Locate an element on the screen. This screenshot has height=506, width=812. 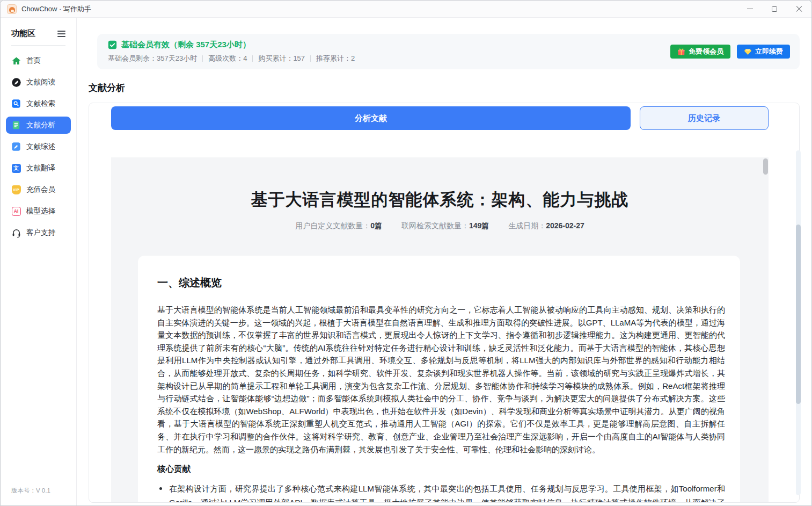
titlebar: ChowChow · 写作助手 is located at coordinates (406, 9).